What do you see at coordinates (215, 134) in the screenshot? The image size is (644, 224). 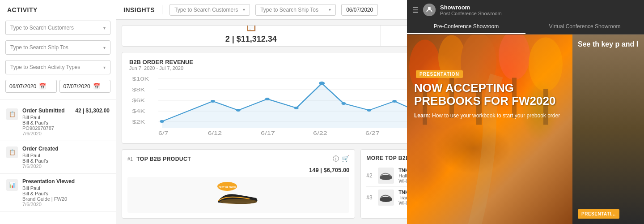 I see `svg-text: 6/12` at bounding box center [215, 134].